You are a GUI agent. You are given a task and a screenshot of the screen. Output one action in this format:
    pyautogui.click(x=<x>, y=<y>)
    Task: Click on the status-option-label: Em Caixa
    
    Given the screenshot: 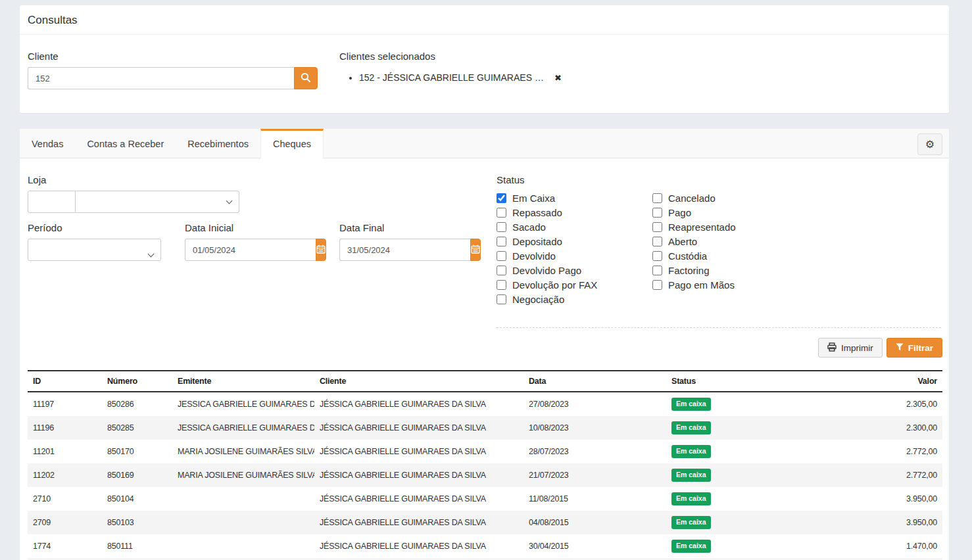 What is the action you would take?
    pyautogui.click(x=534, y=198)
    